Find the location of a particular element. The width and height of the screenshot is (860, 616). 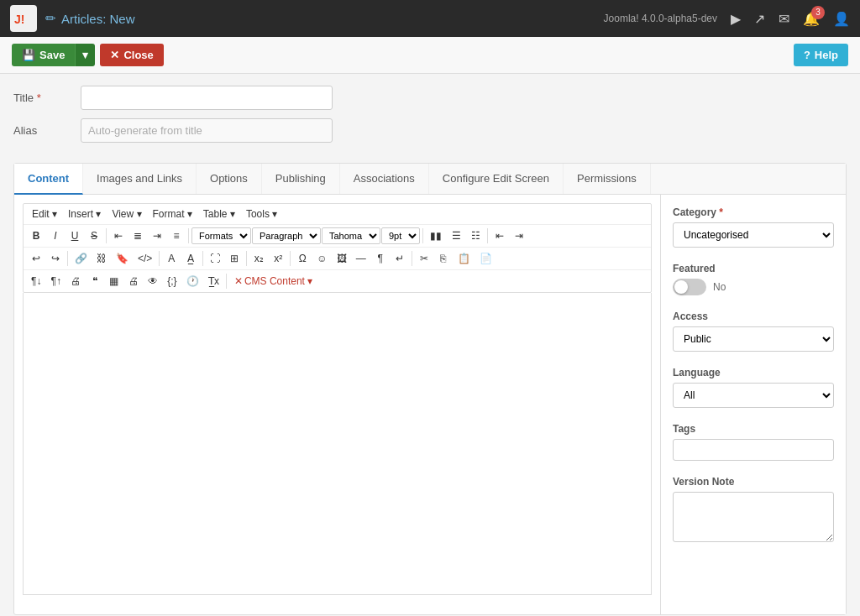

tab-images-links: Images and Links is located at coordinates (139, 179).